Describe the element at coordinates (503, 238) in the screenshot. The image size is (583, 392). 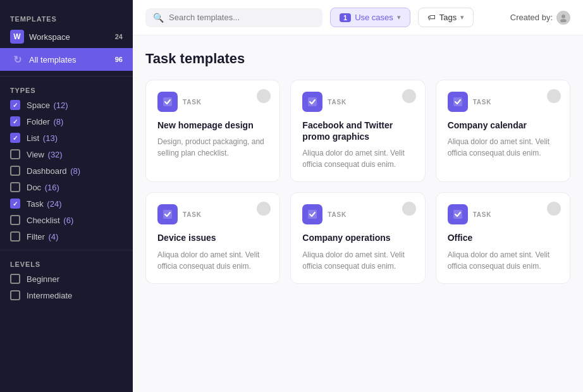
I see `card-title: Office` at that location.